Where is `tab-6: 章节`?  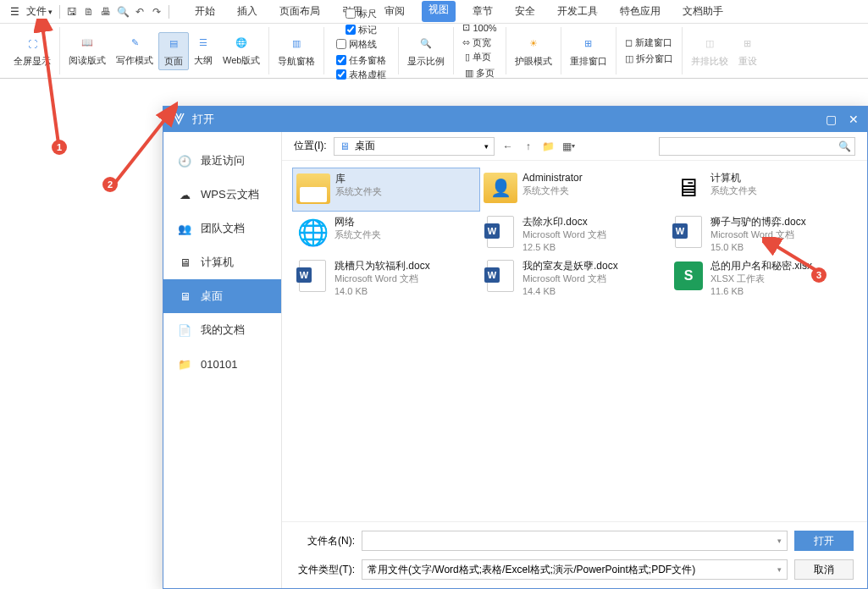 tab-6: 章节 is located at coordinates (483, 12).